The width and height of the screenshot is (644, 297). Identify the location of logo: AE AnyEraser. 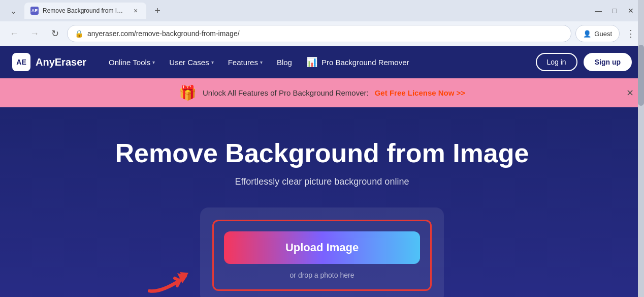
(49, 62).